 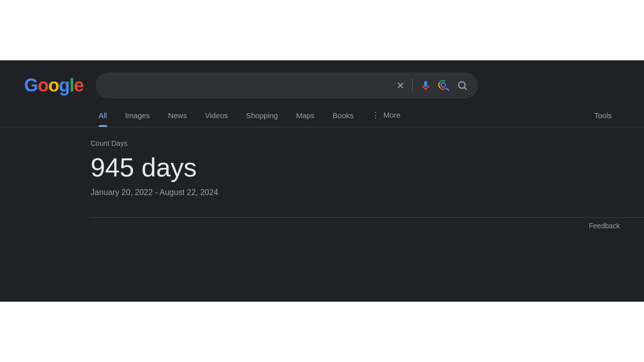 I want to click on tab-tools: Tools, so click(x=603, y=117).